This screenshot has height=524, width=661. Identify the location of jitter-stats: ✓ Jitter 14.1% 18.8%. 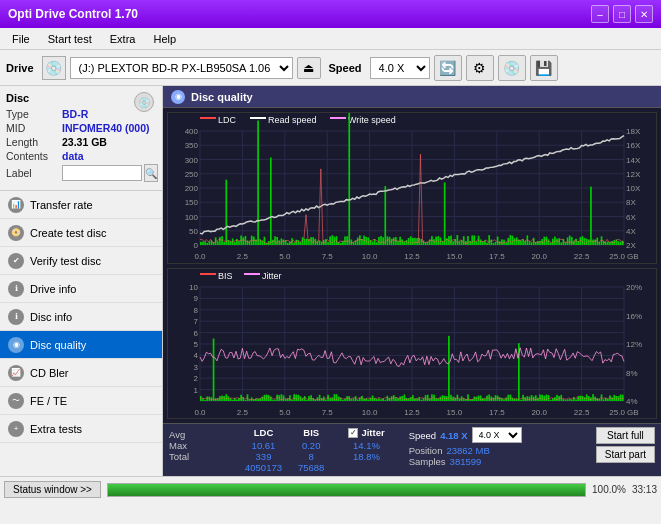
(366, 444).